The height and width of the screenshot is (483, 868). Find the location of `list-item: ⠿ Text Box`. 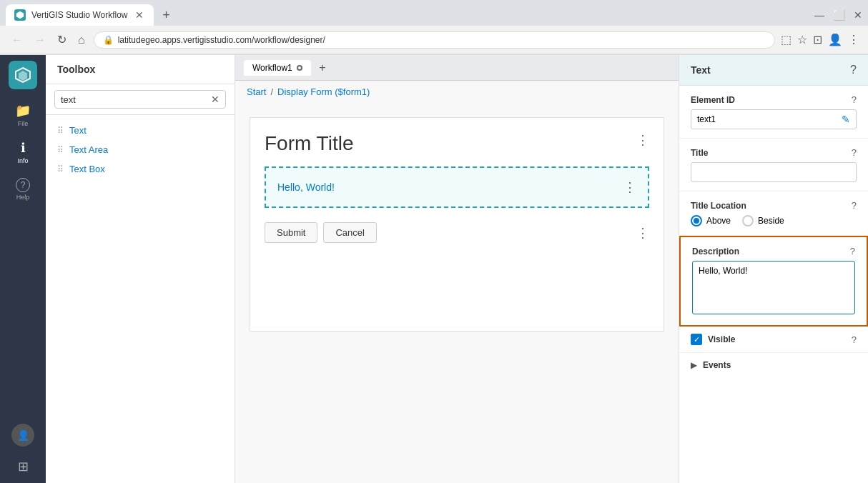

list-item: ⠿ Text Box is located at coordinates (140, 169).